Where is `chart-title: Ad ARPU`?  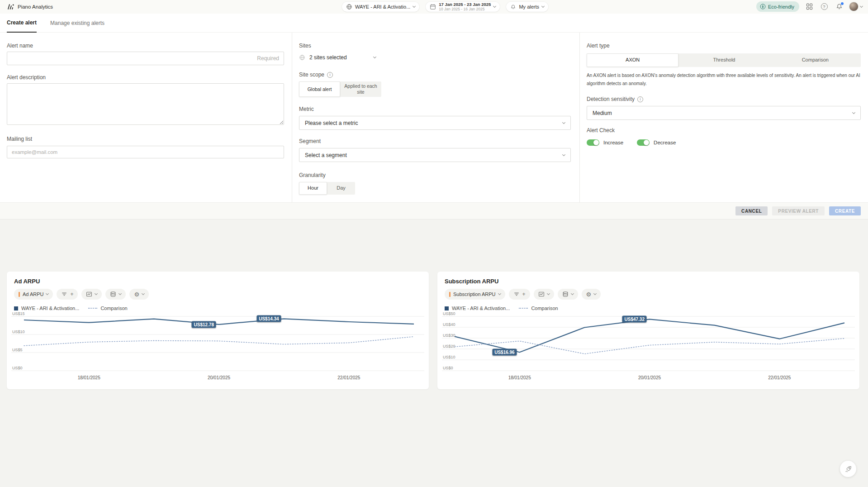 chart-title: Ad ARPU is located at coordinates (218, 278).